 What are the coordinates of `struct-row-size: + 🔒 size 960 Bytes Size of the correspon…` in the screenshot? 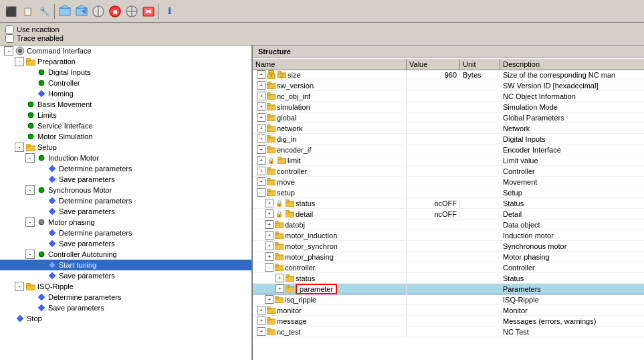 It's located at (448, 75).